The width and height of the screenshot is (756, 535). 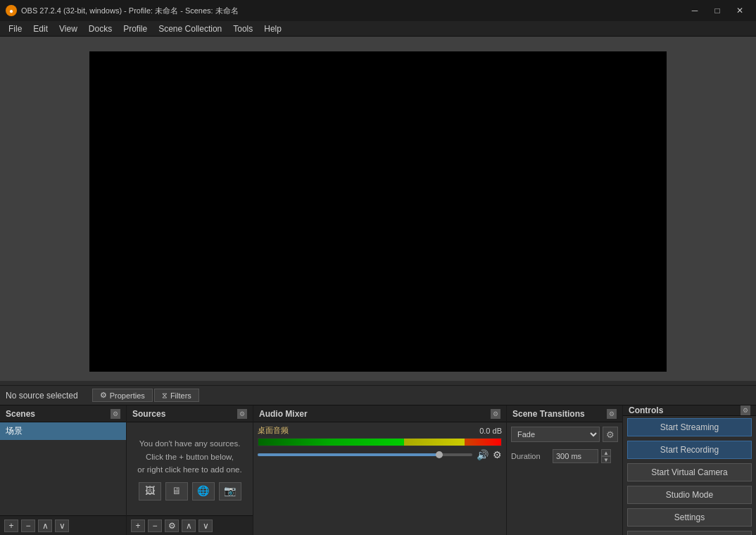 What do you see at coordinates (190, 29) in the screenshot?
I see `menu-item-scene-collection: Scene Collection` at bounding box center [190, 29].